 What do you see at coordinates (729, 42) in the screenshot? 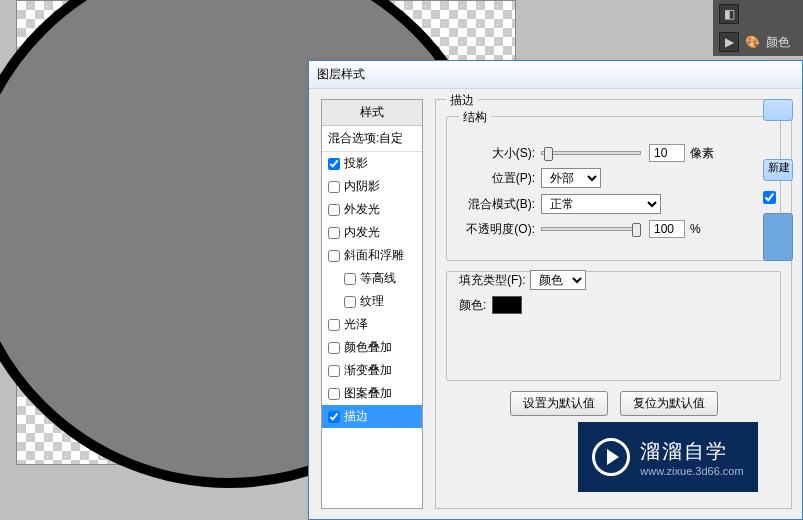
I see `play-icon: ▶` at bounding box center [729, 42].